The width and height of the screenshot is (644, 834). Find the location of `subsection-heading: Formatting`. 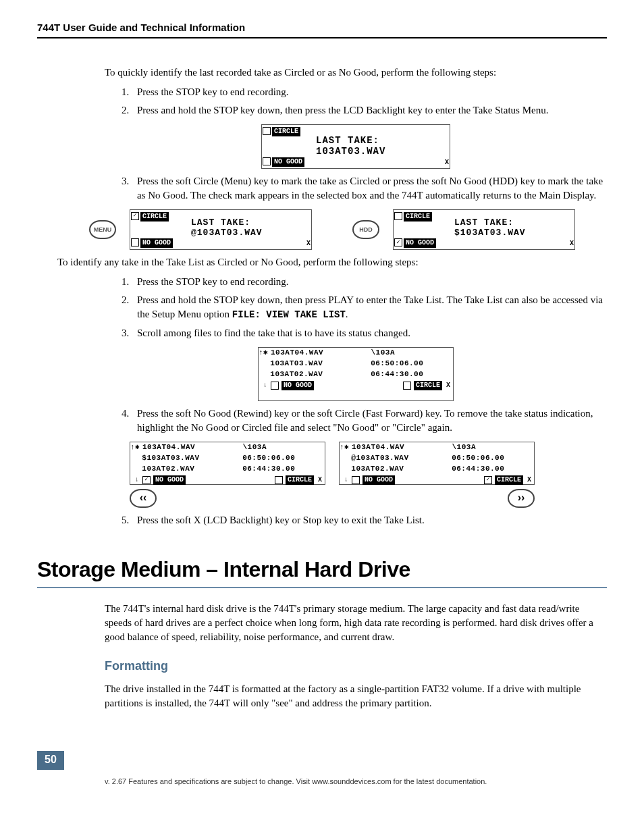

subsection-heading: Formatting is located at coordinates (356, 666).